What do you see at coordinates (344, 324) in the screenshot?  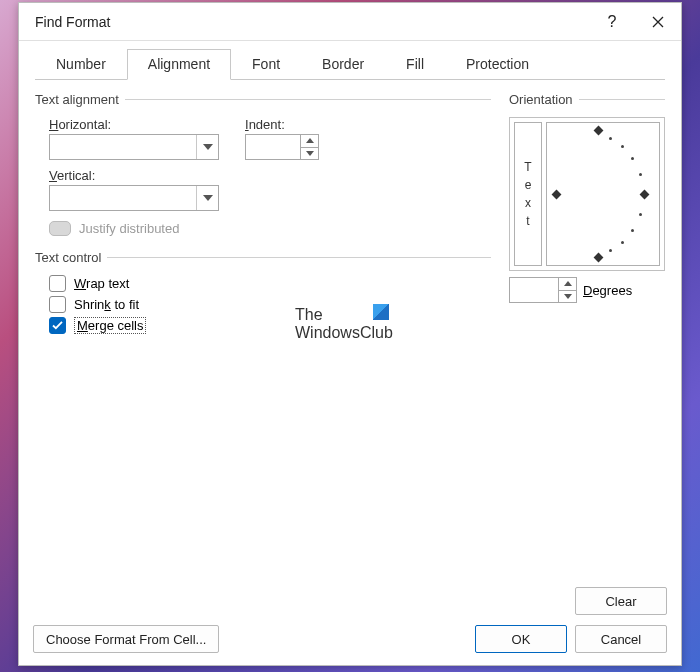 I see `watermark: The WindowsClub` at bounding box center [344, 324].